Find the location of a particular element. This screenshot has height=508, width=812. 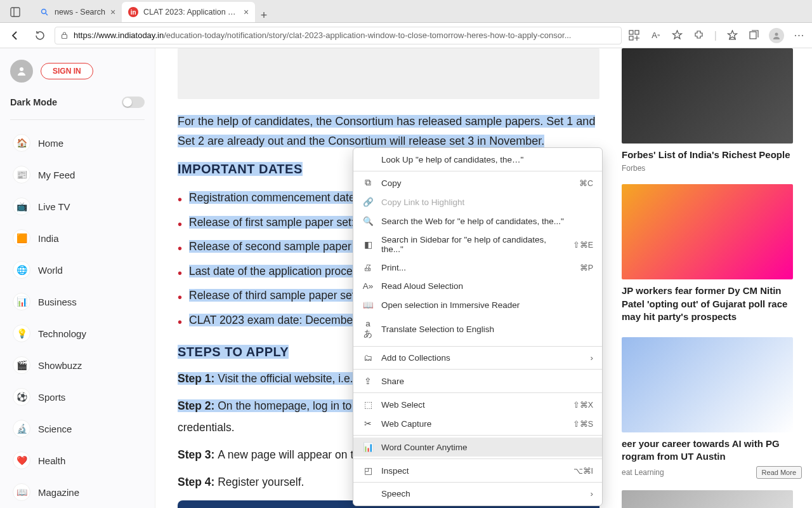

refresh-button is located at coordinates (39, 36).